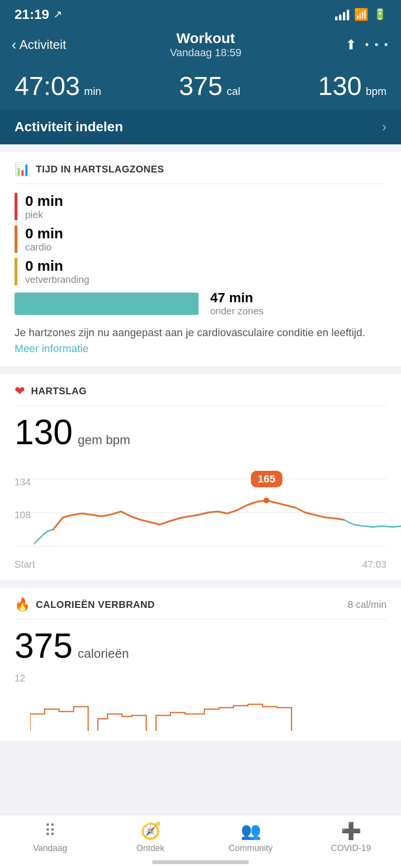 This screenshot has width=401, height=868. Describe the element at coordinates (44, 233) in the screenshot. I see `zone-cardio-value: 0 min` at that location.